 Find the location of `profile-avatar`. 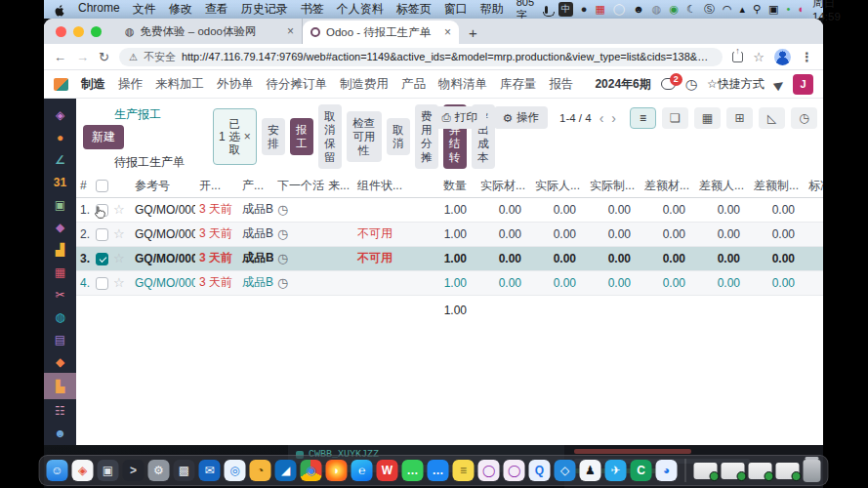

profile-avatar is located at coordinates (783, 57).